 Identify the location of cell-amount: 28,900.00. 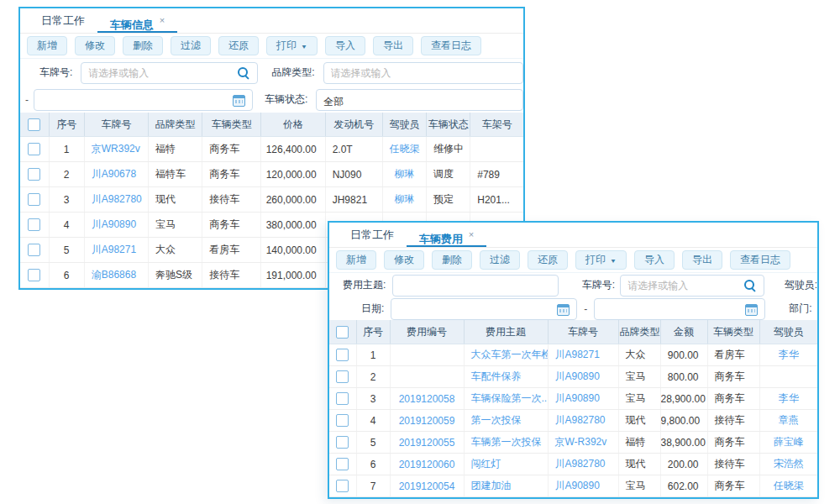
(684, 399).